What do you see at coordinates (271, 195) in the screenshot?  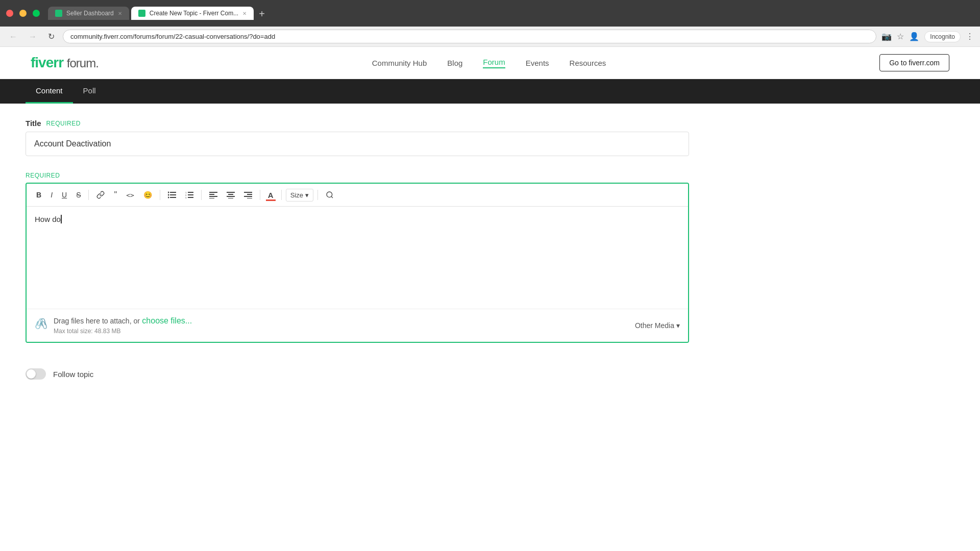 I see `toolbar-text-color-button: A` at bounding box center [271, 195].